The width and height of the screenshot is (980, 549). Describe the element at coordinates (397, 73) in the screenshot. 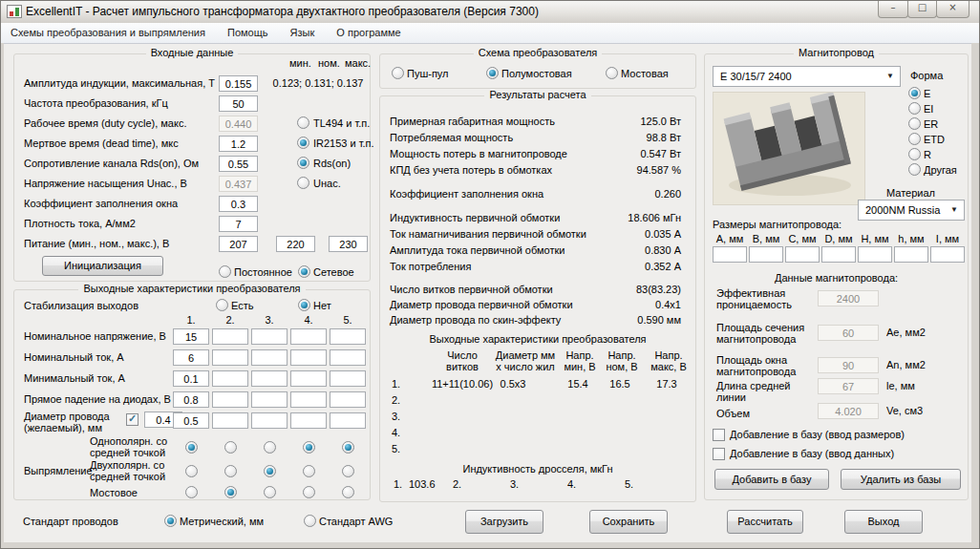

I see `pushpull-radio` at that location.